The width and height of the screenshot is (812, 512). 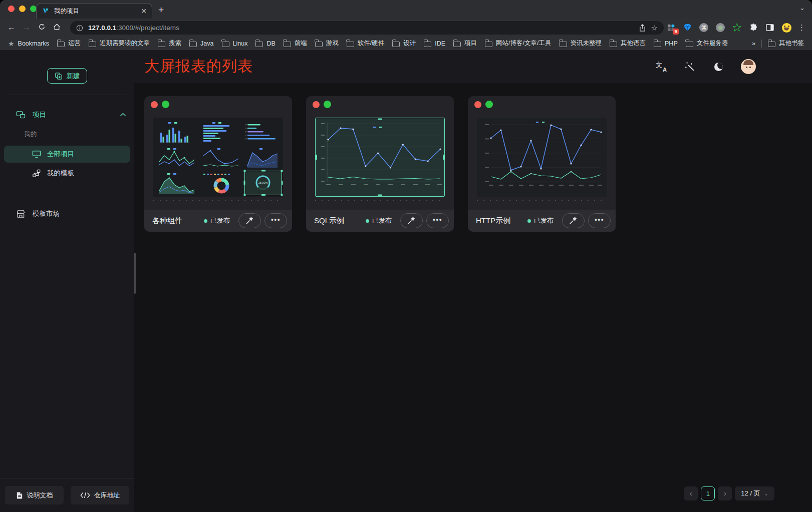 What do you see at coordinates (661, 67) in the screenshot?
I see `language-icon: 文A` at bounding box center [661, 67].